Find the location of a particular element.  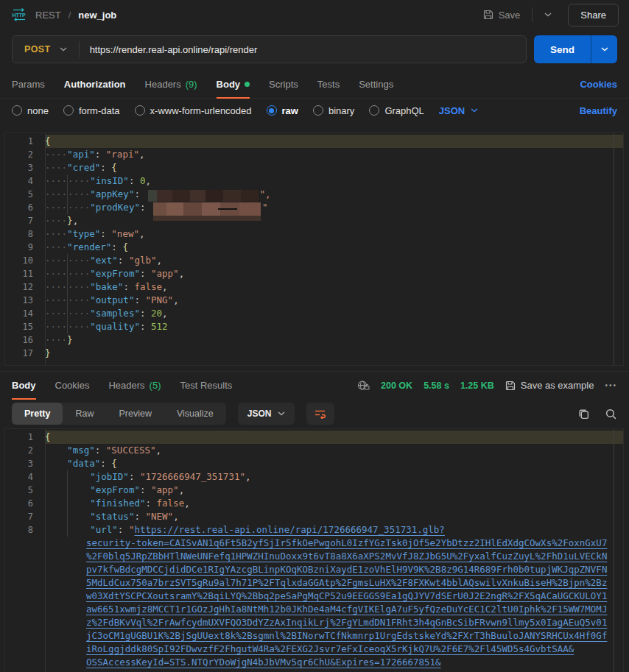

response-language-label: JSON is located at coordinates (259, 414).